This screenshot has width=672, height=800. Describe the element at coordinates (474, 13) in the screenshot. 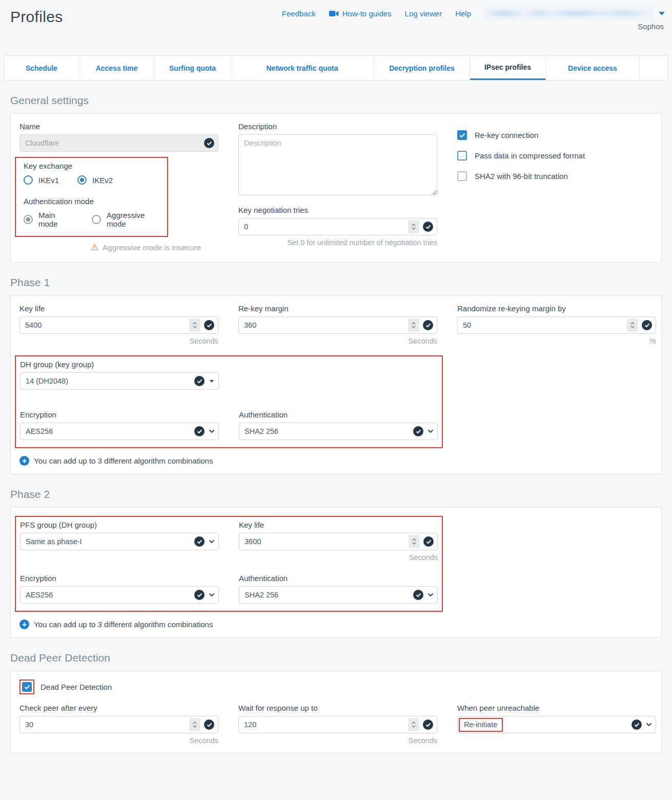

I see `header-links: Feedback How-to guides Log viewer Help` at that location.